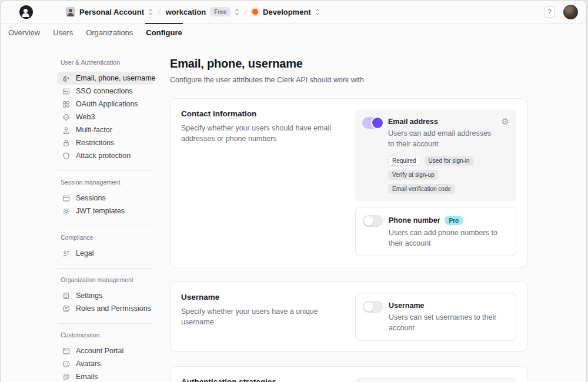 This screenshot has width=588, height=382. I want to click on sidebar-item-account-portal: Account Portal, so click(105, 351).